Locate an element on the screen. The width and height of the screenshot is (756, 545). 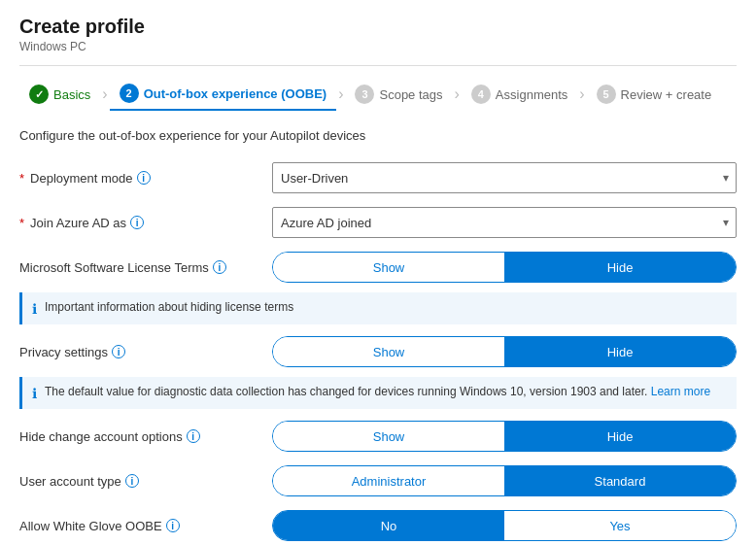
license-info-banner-icon: ℹ is located at coordinates (35, 309).